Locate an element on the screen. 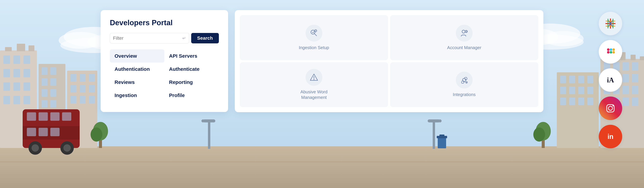  portal-title: Developers Portal is located at coordinates (164, 23).